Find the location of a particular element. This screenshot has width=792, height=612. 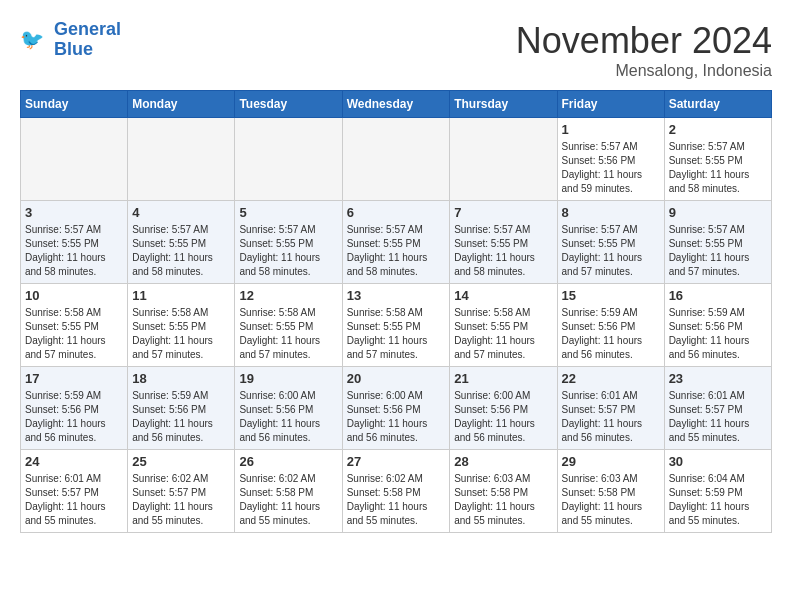

calendar-cell: 27Sunrise: 6:02 AM Sunset: 5:58 PM Dayli… is located at coordinates (396, 492).